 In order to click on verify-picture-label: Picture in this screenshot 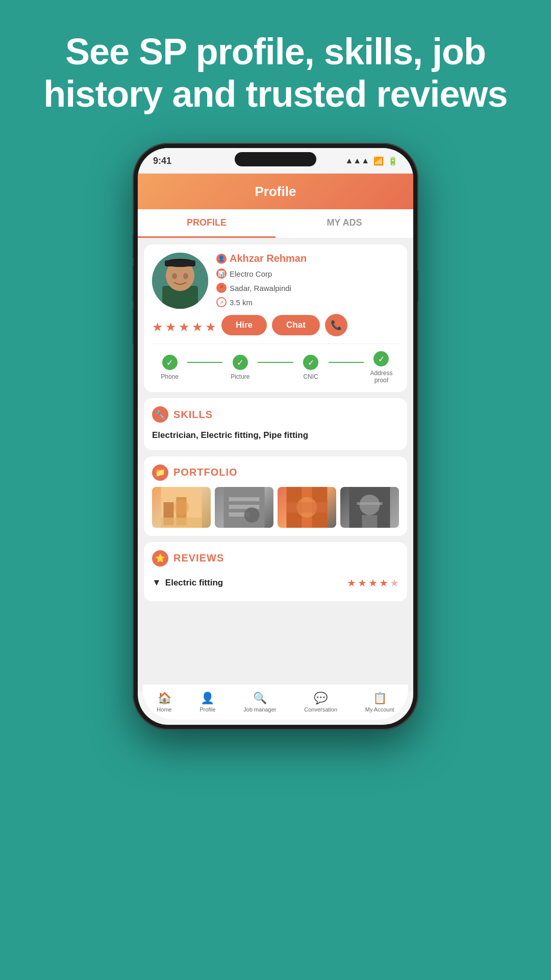, I will do `click(240, 377)`.